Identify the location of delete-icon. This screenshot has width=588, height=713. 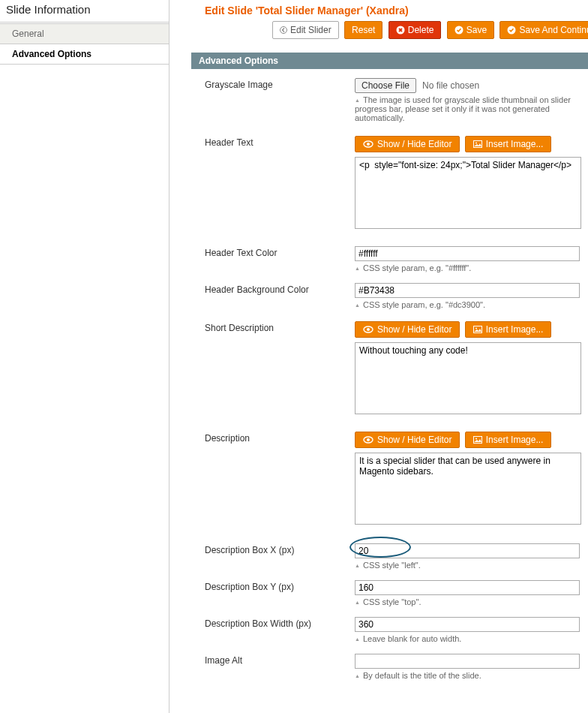
(400, 30).